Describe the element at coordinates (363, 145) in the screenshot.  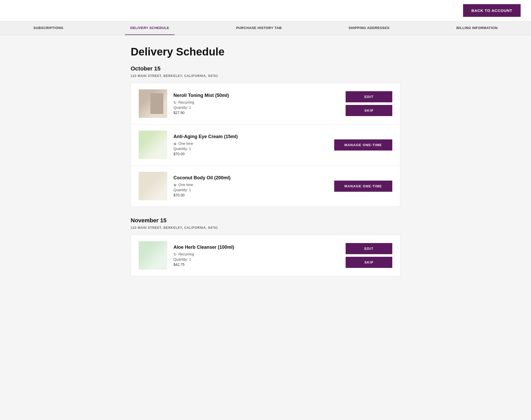
I see `product-actions-eyecream: MANAGE ONE-TIME` at that location.